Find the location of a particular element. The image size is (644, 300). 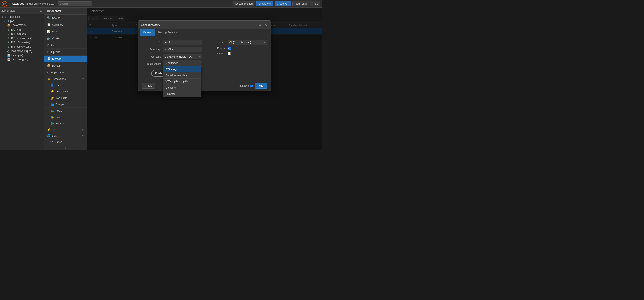

nav-notes-label: Notes is located at coordinates (56, 31).